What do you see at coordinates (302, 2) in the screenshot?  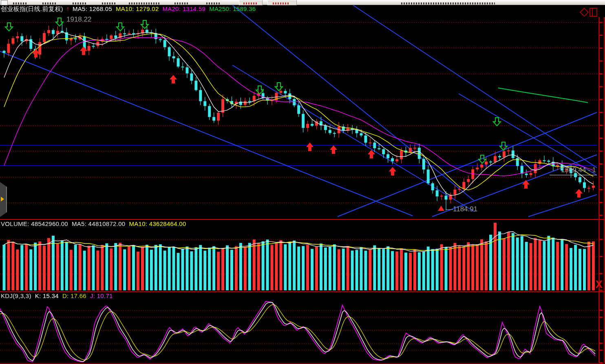 I see `menu-bar` at bounding box center [302, 2].